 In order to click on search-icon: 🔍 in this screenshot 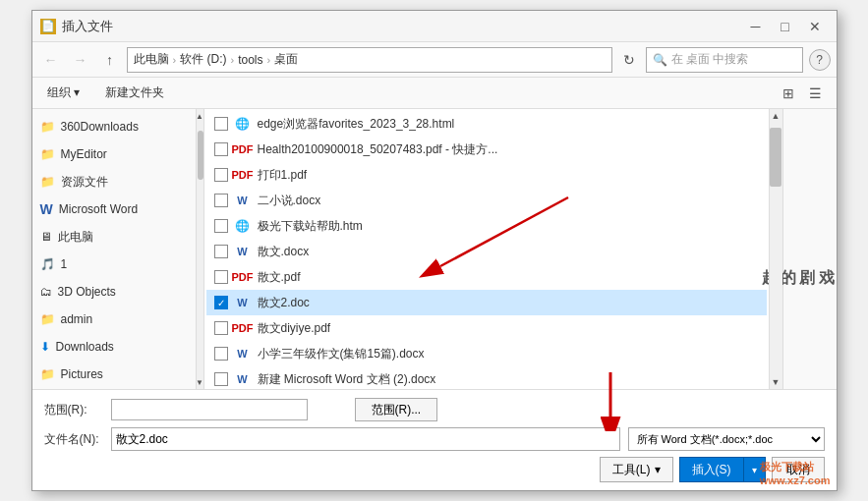, I will do `click(661, 60)`.